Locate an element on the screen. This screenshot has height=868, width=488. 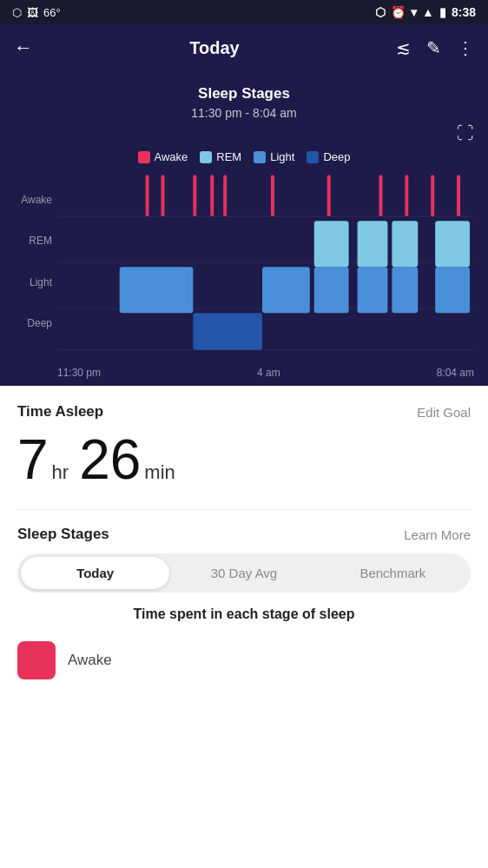
awake-color-box is located at coordinates (144, 157).